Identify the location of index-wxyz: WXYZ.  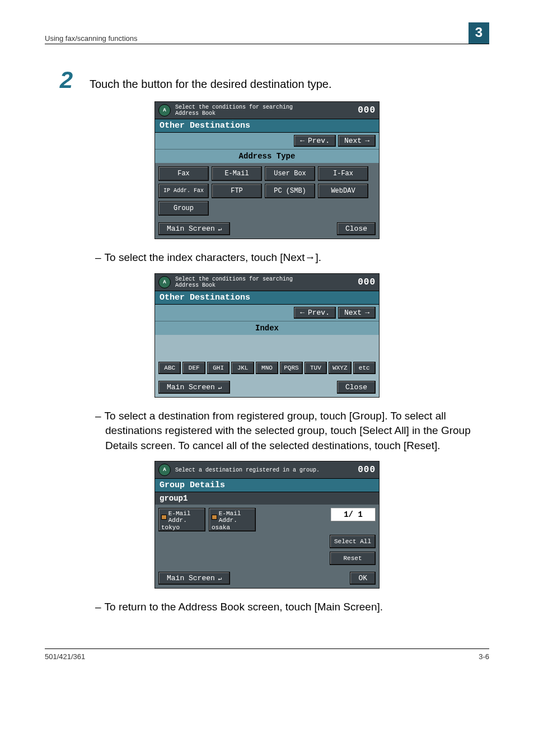
(340, 368).